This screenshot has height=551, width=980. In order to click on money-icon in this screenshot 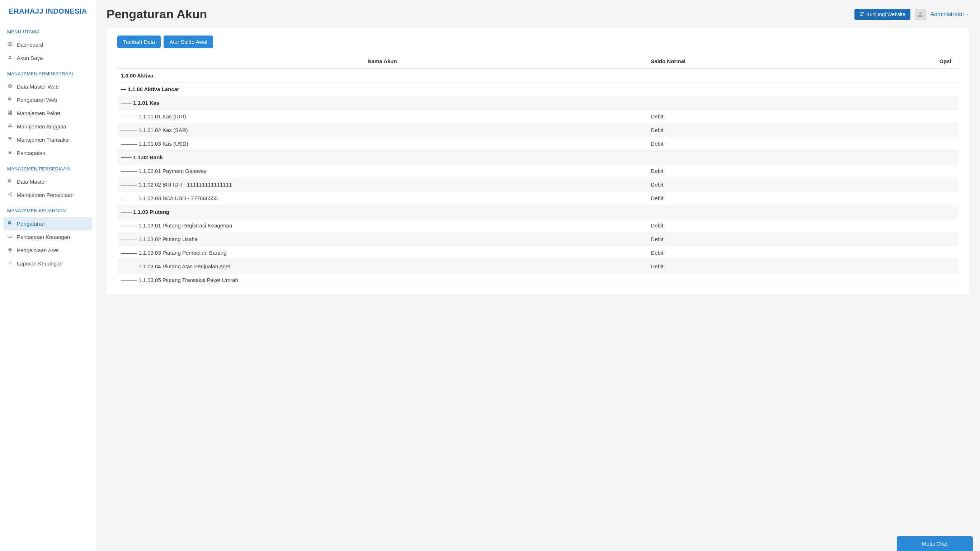, I will do `click(10, 237)`.